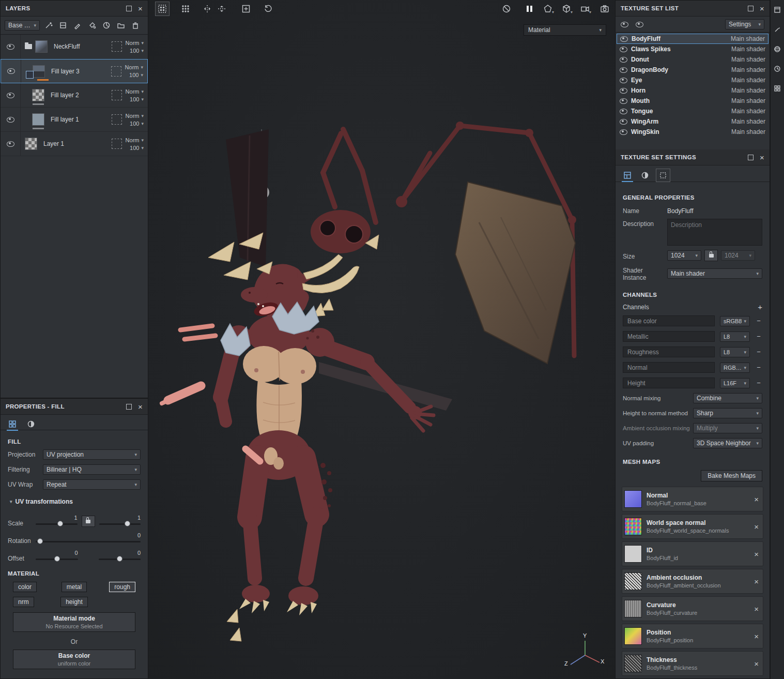 The height and width of the screenshot is (679, 784). Describe the element at coordinates (624, 25) in the screenshot. I see `show-all-eye-icon` at that location.